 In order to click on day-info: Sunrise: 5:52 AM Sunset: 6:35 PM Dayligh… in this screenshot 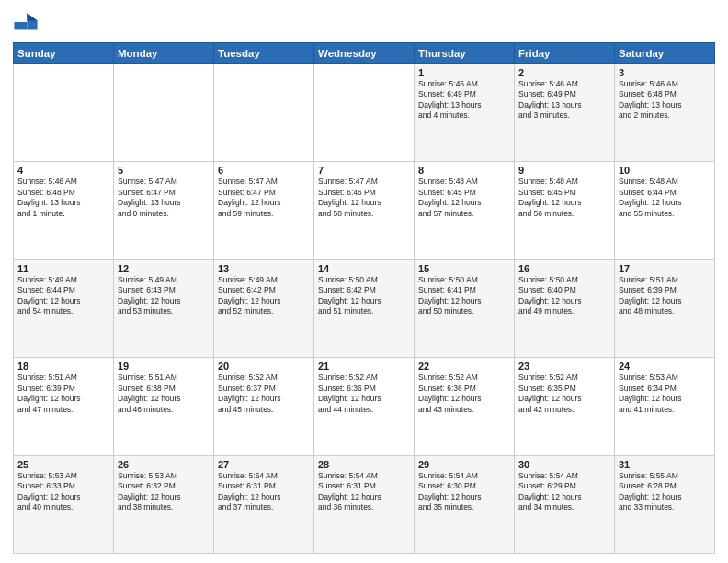, I will do `click(564, 394)`.